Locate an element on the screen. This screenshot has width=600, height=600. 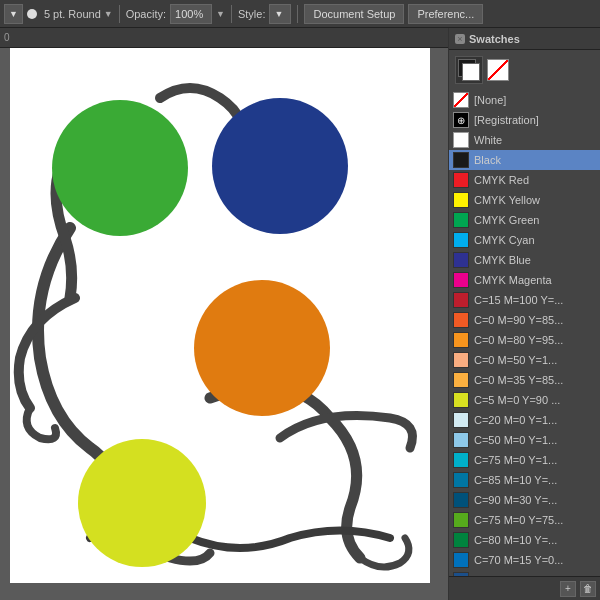
delete-swatch-button: 🗑 is located at coordinates (588, 589).